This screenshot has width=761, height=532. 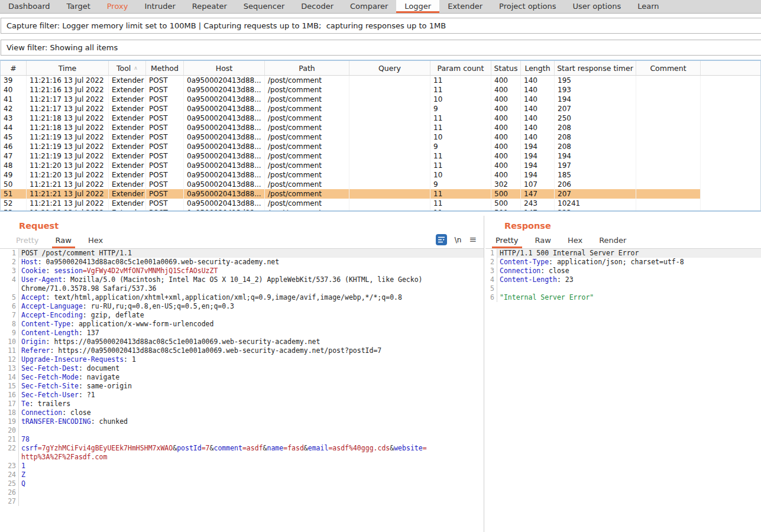 I want to click on code-line: 18Connection: close, so click(x=242, y=413).